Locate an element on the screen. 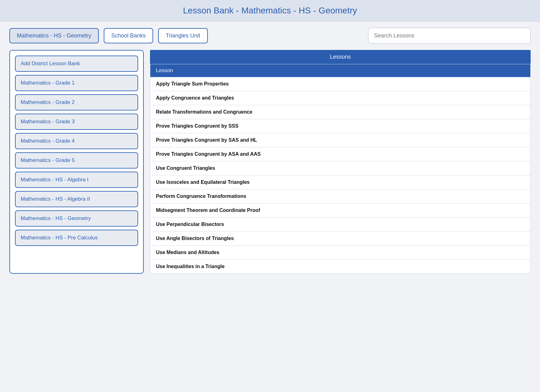 This screenshot has width=540, height=392. lesson-cell: Apply Congruence and Triangles is located at coordinates (341, 98).